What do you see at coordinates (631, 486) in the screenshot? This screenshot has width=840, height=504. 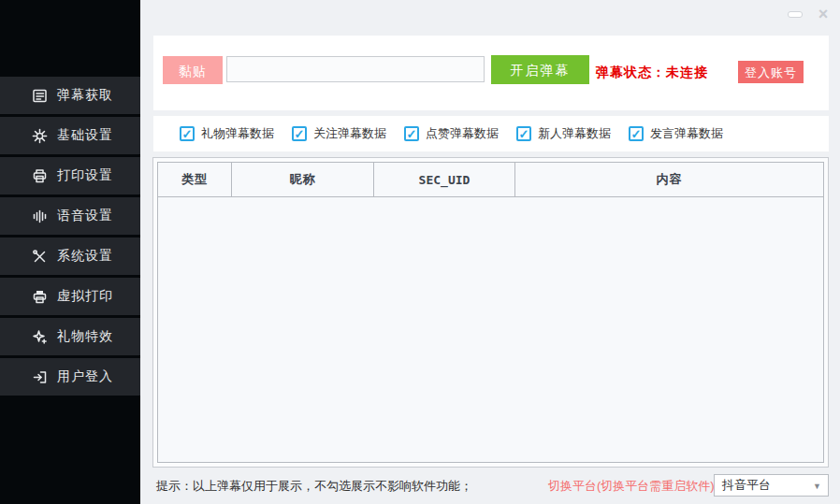 I see `switch-platform-link: 切换平台(切换平台需重启软件)` at bounding box center [631, 486].